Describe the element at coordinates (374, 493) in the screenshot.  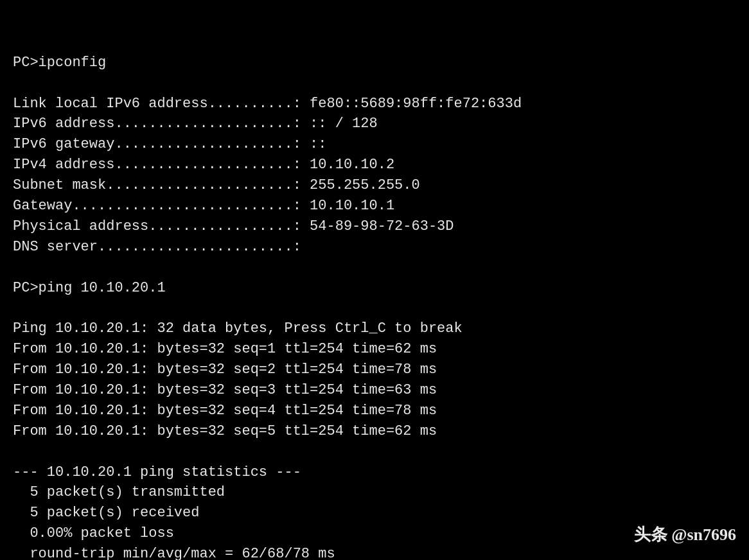
I see `terminal-line: 5 packet(s) transmitted` at that location.